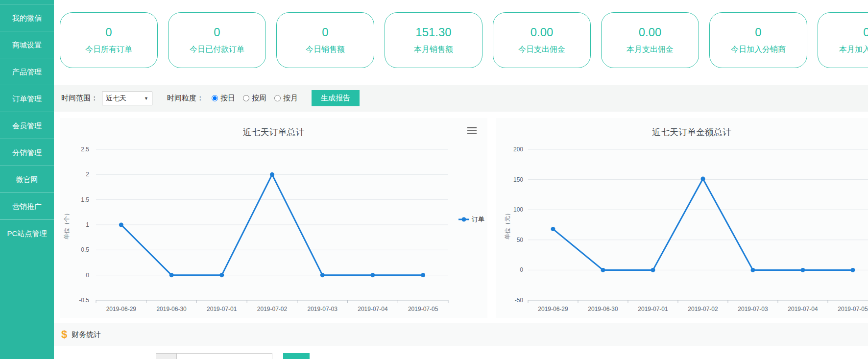  I want to click on stat-card-today-commission: 0.00 今日支出佣金, so click(542, 40).